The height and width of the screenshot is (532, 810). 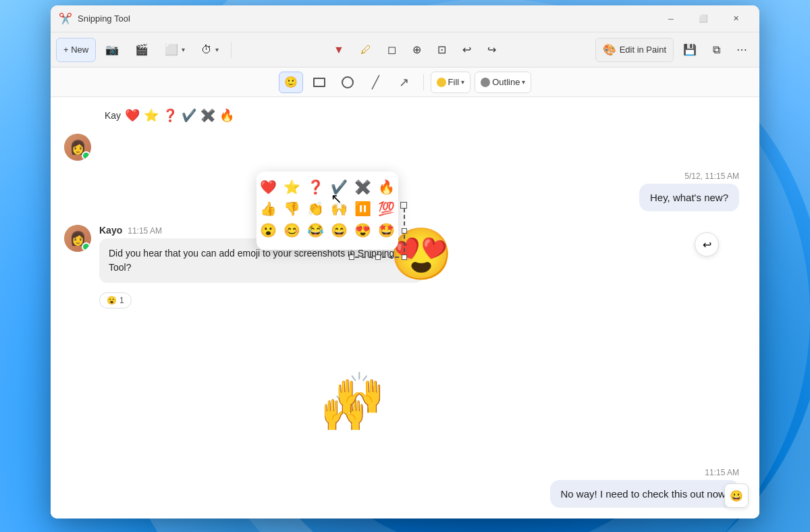 I want to click on emoji-wow: 😮, so click(x=269, y=230).